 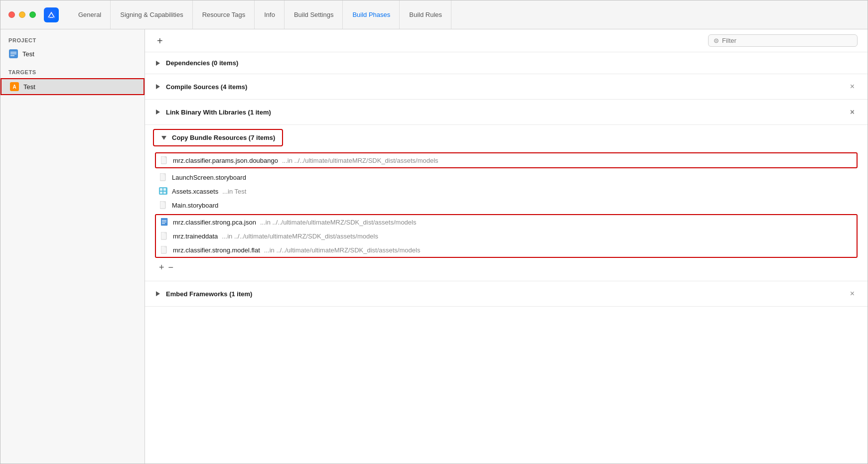 I want to click on file-path-mrz-strong-pca: ...in ../../ultimate/ultimateMRZ/SDK_dis…, so click(x=338, y=222).